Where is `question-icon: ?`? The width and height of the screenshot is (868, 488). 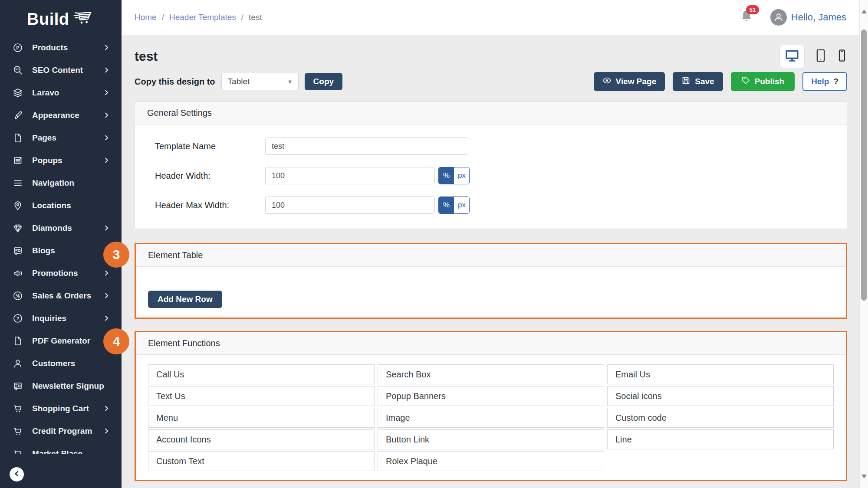 question-icon: ? is located at coordinates (18, 318).